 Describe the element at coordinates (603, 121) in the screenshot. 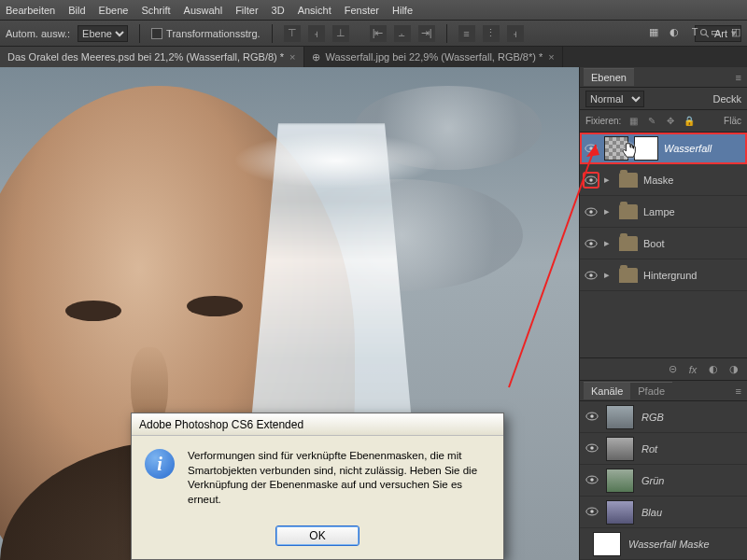

I see `lock-label: Fixieren:` at that location.